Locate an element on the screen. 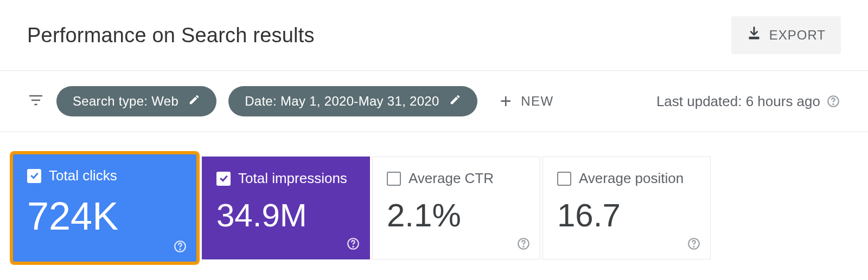  metric-label: Average position is located at coordinates (631, 179).